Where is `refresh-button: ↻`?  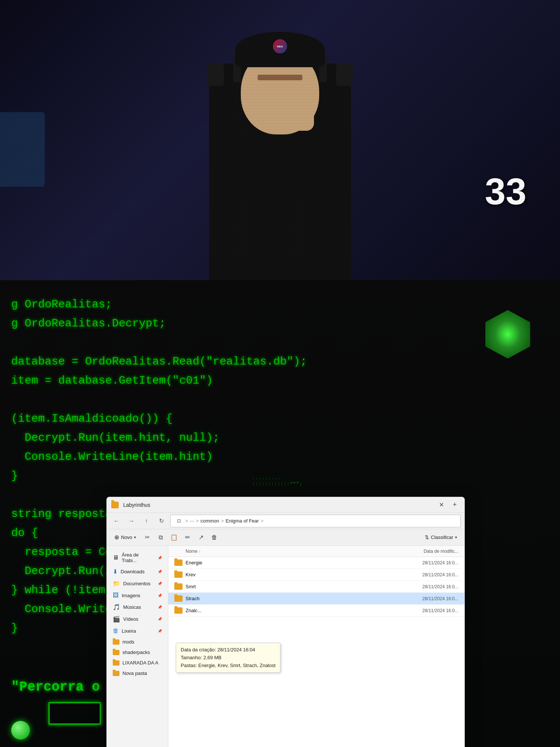 refresh-button: ↻ is located at coordinates (161, 521).